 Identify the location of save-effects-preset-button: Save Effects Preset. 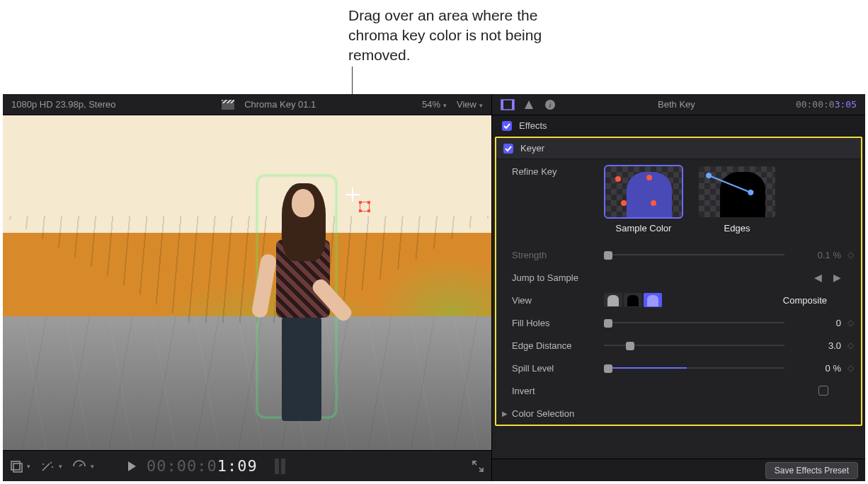
(811, 471).